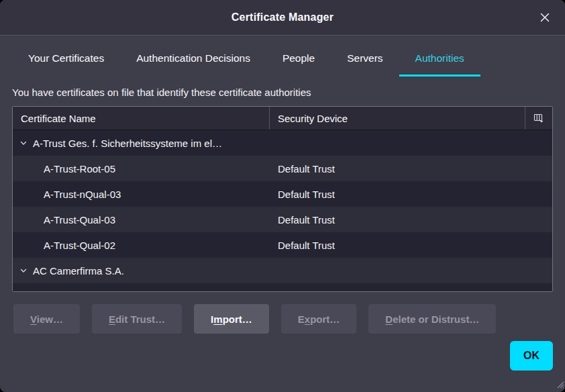  Describe the element at coordinates (319, 319) in the screenshot. I see `export-button: Export…` at that location.